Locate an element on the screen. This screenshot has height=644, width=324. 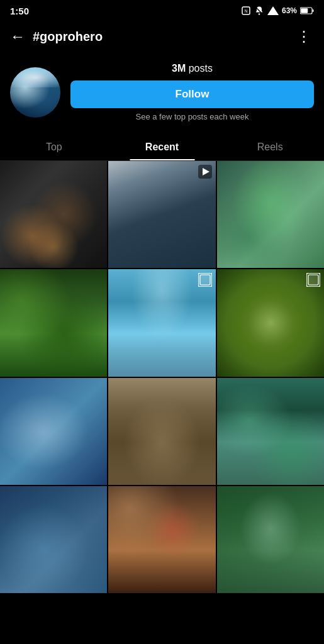
grid-item-forest is located at coordinates (53, 323).